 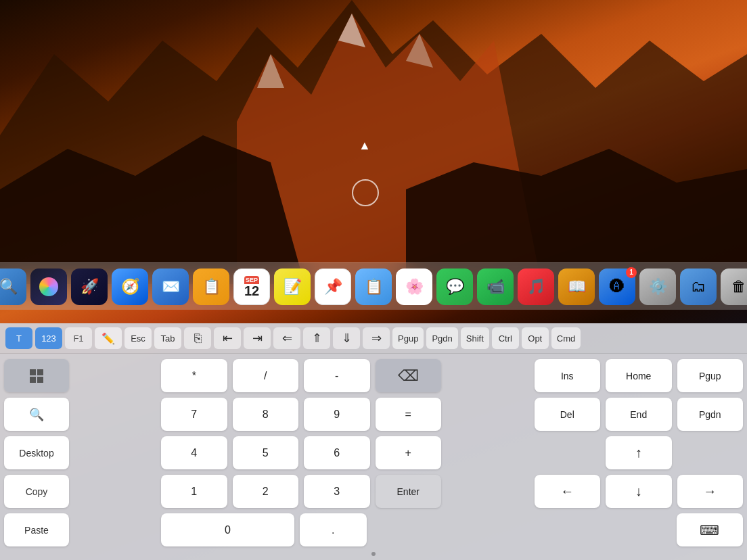 I want to click on ins-key: Ins, so click(x=568, y=376).